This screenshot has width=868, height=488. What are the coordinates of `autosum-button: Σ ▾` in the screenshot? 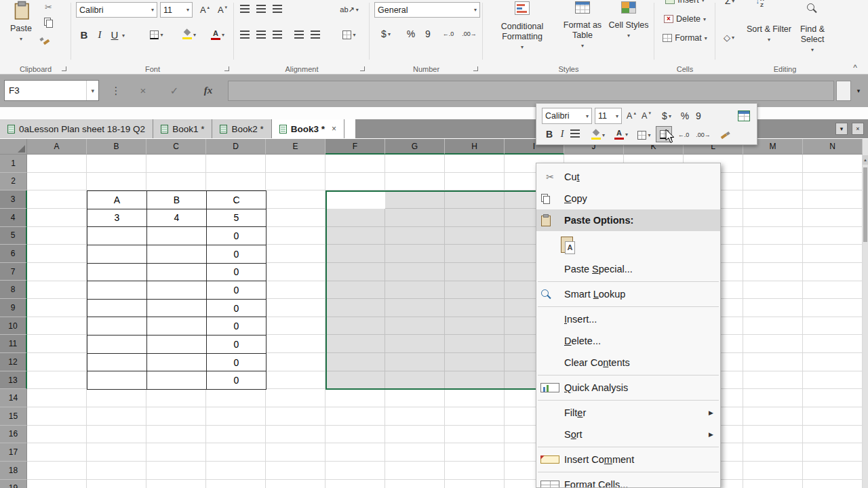 It's located at (730, 4).